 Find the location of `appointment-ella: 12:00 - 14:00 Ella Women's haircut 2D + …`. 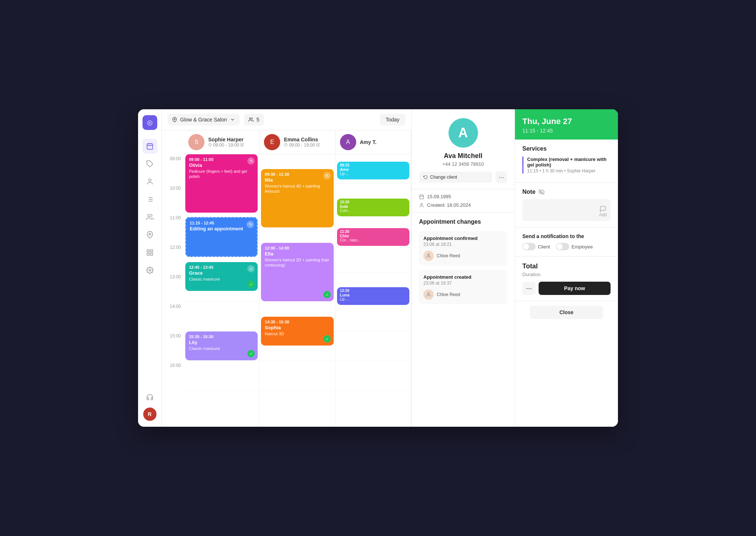

appointment-ella: 12:00 - 14:00 Ella Women's haircut 2D + … is located at coordinates (297, 272).